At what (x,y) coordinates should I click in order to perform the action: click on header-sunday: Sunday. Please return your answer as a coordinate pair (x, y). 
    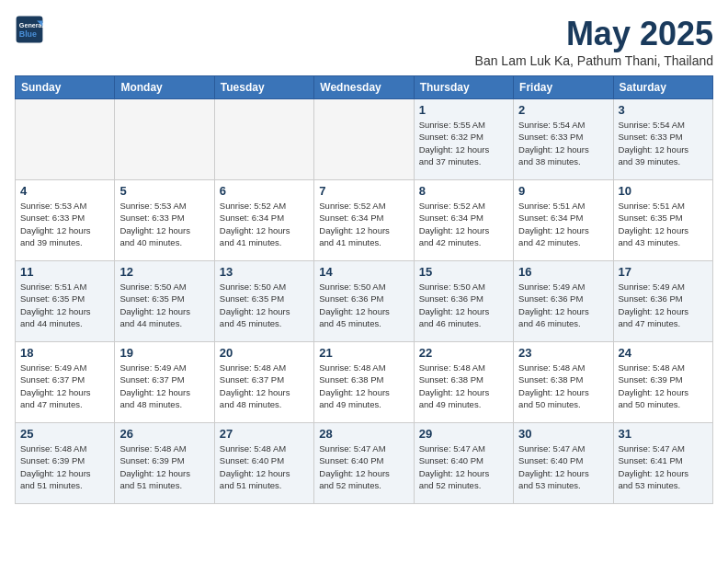
    Looking at the image, I should click on (65, 88).